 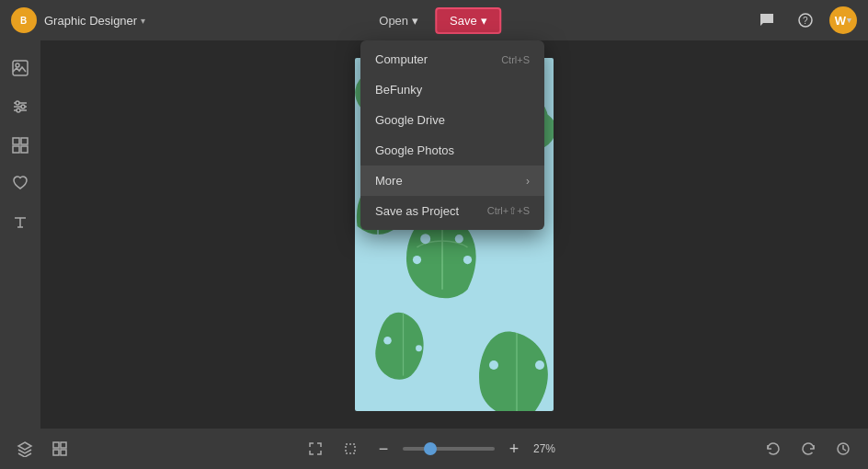 I want to click on topbar-right: ? W ▾, so click(x=805, y=20).